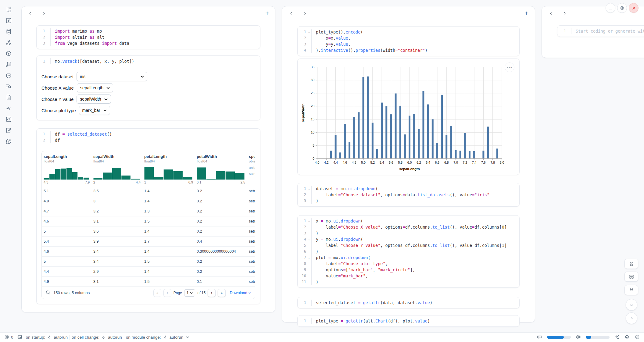 The width and height of the screenshot is (644, 342). Describe the element at coordinates (169, 169) in the screenshot. I see `table-column-header: petalLengthfloat6416.9` at that location.